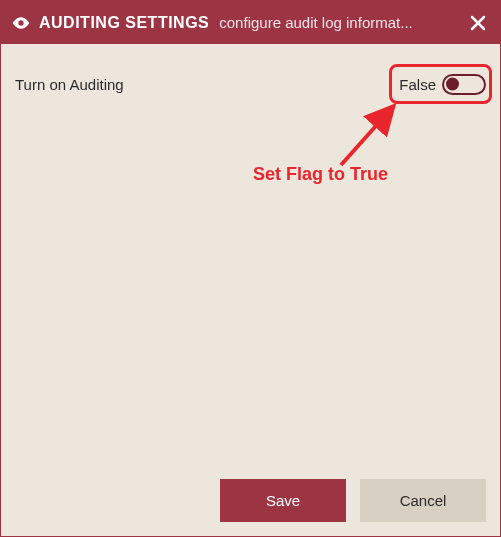 The width and height of the screenshot is (501, 537). What do you see at coordinates (70, 84) in the screenshot?
I see `auditing-label: Turn on Auditing` at bounding box center [70, 84].